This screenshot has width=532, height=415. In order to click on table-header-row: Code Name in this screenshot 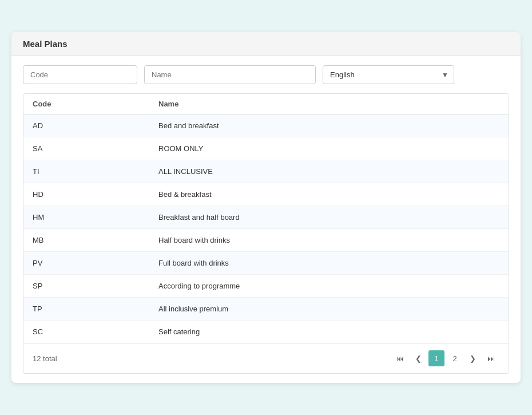, I will do `click(266, 104)`.